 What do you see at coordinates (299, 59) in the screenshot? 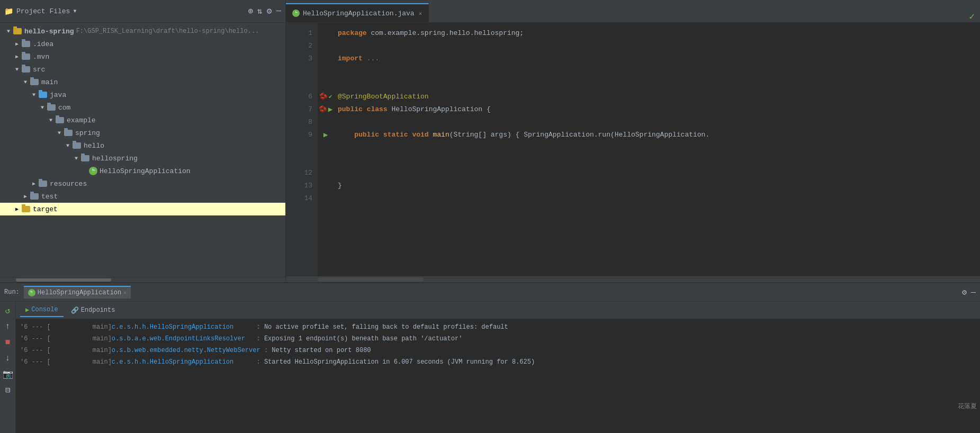
I see `line-num-3: 3` at bounding box center [299, 59].